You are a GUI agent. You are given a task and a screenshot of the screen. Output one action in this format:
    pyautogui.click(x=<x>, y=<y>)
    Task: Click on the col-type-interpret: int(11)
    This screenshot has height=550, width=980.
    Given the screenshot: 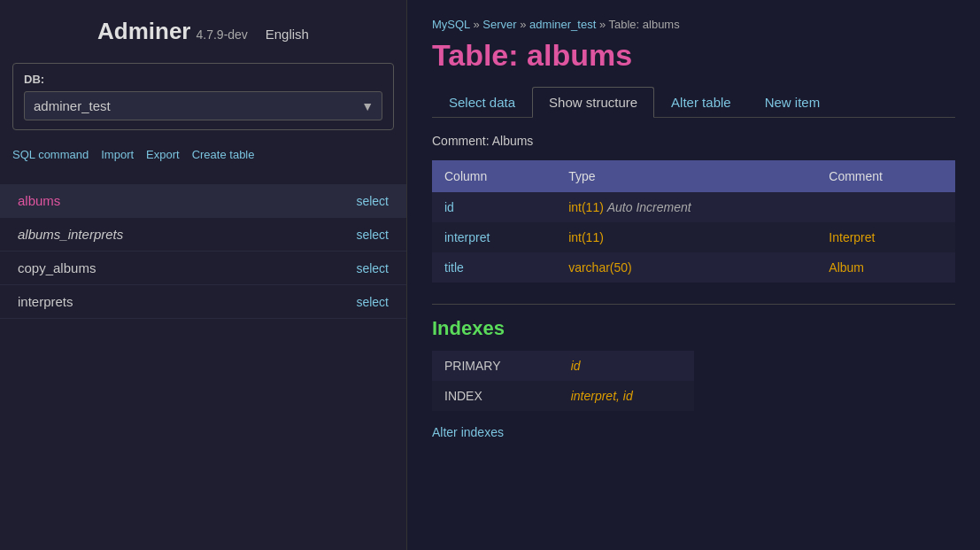 What is the action you would take?
    pyautogui.click(x=686, y=237)
    